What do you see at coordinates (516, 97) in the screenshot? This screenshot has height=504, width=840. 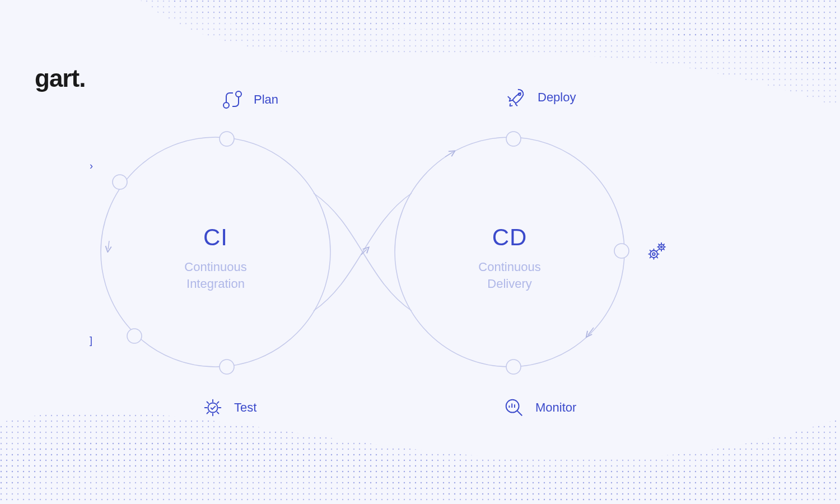 I see `rocket-icon` at bounding box center [516, 97].